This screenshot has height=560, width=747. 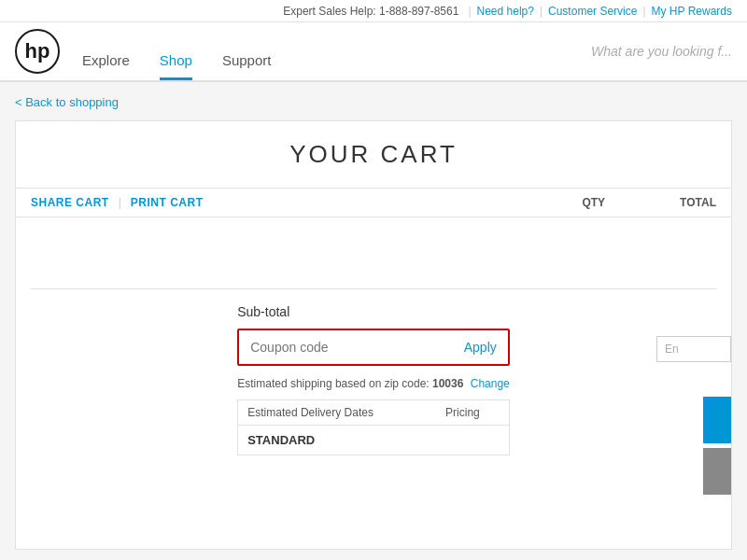 I want to click on cart-title: YOUR CART, so click(x=374, y=155).